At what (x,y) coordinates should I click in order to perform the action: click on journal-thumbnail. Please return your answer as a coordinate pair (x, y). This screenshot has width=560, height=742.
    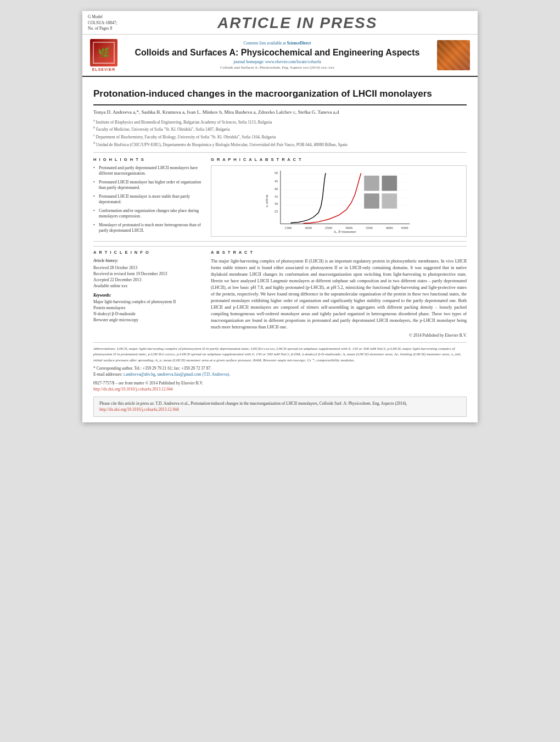
    Looking at the image, I should click on (453, 55).